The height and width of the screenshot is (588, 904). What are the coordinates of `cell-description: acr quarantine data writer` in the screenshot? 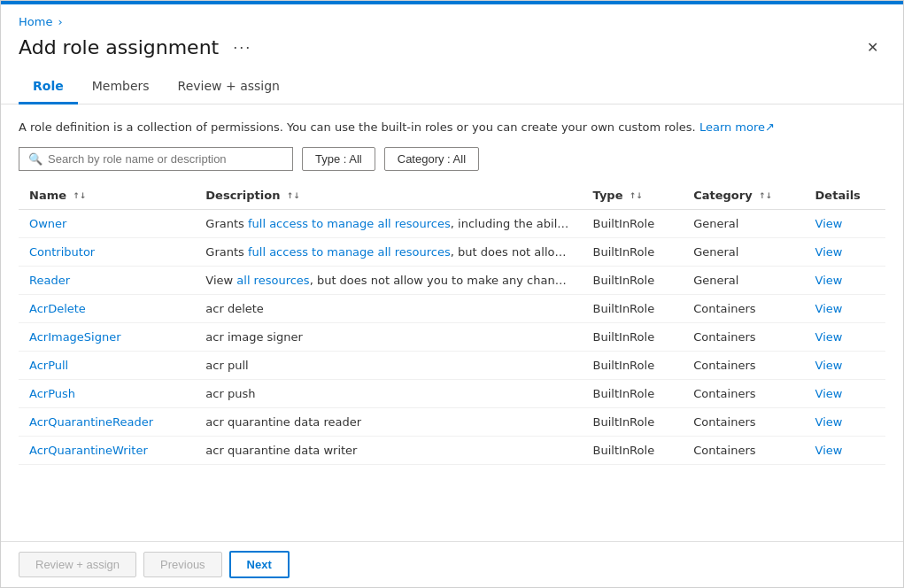 It's located at (388, 450).